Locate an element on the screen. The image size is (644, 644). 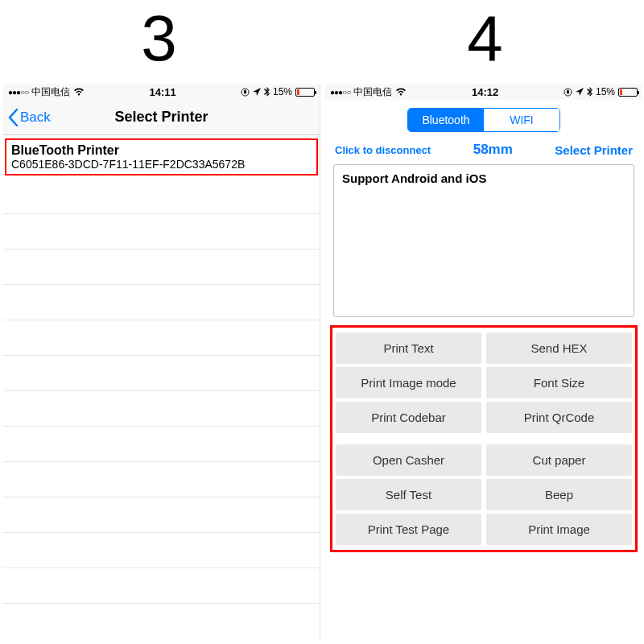
cut-paper-button: Cut paper is located at coordinates (559, 460).